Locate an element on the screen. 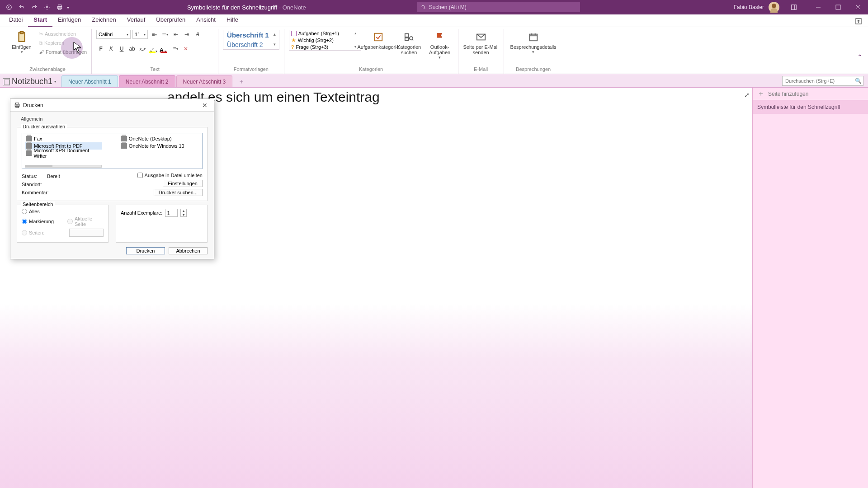 The image size is (868, 488). section-tab-2: Neuer Abschnitt 2 is located at coordinates (147, 81).